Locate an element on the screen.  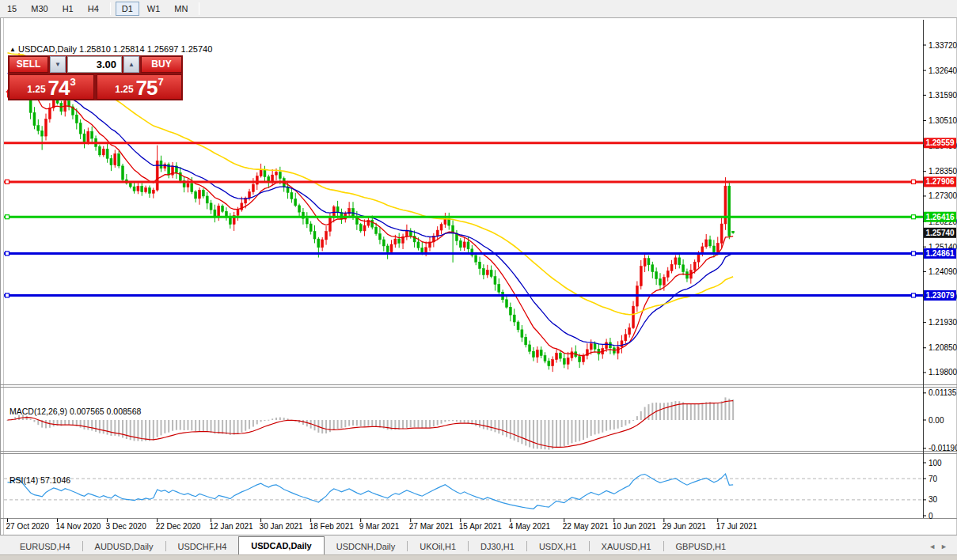
svg-text: 100 is located at coordinates (936, 464).